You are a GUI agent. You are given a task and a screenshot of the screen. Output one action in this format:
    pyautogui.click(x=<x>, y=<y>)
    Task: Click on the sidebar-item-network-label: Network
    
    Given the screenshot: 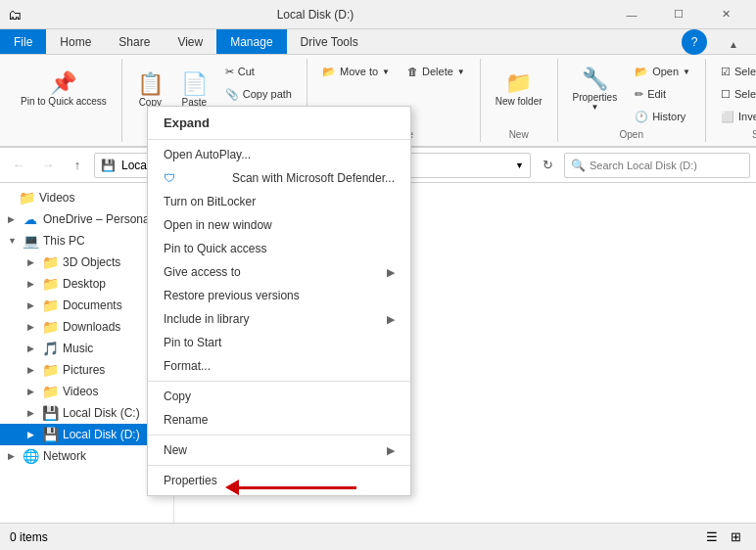 What is the action you would take?
    pyautogui.click(x=65, y=456)
    